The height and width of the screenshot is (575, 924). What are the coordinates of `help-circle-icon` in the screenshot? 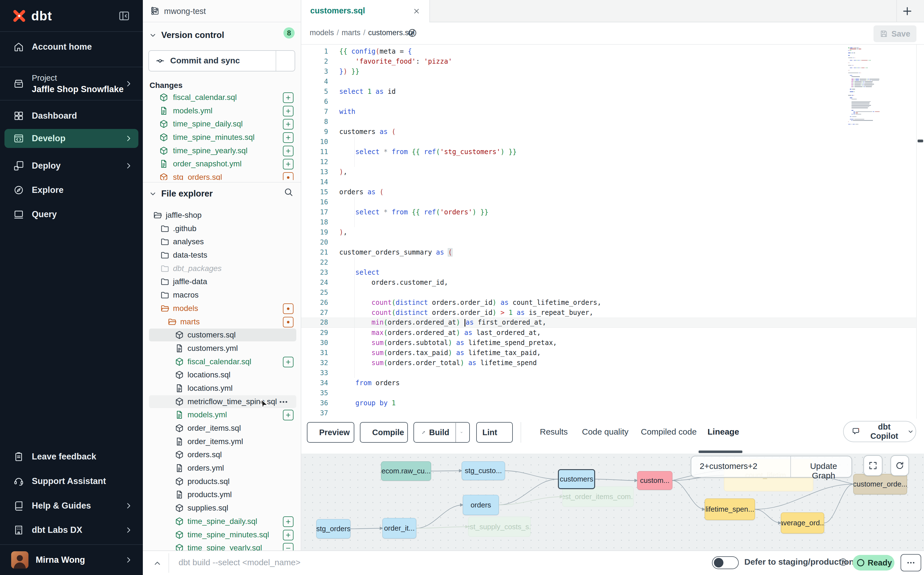 It's located at (843, 562).